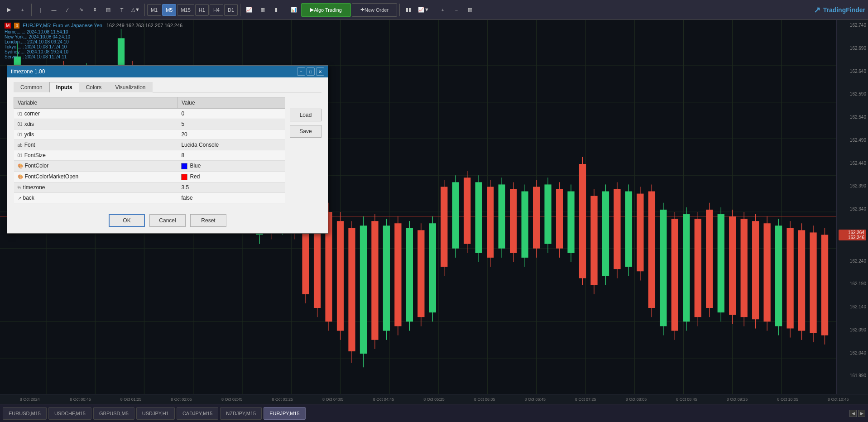  Describe the element at coordinates (127, 221) in the screenshot. I see `ok-btn: OK` at that location.